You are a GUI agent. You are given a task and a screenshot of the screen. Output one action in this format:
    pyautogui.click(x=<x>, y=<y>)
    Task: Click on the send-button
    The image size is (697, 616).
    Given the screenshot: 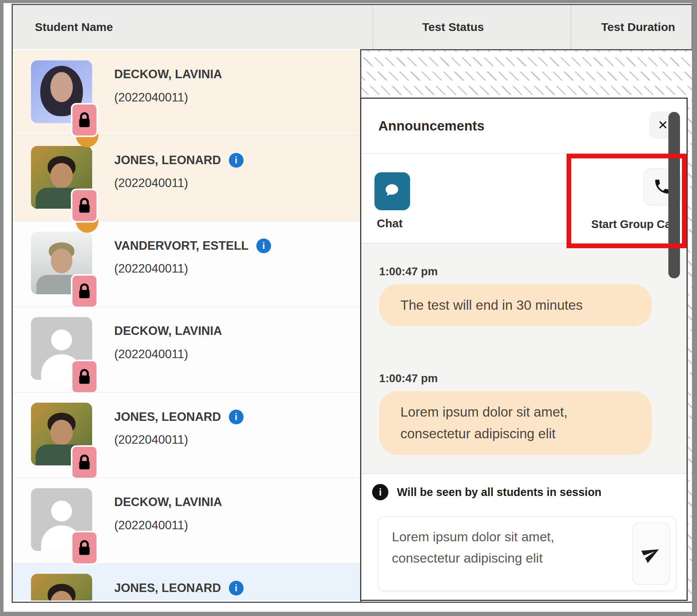 What is the action you would take?
    pyautogui.click(x=651, y=554)
    